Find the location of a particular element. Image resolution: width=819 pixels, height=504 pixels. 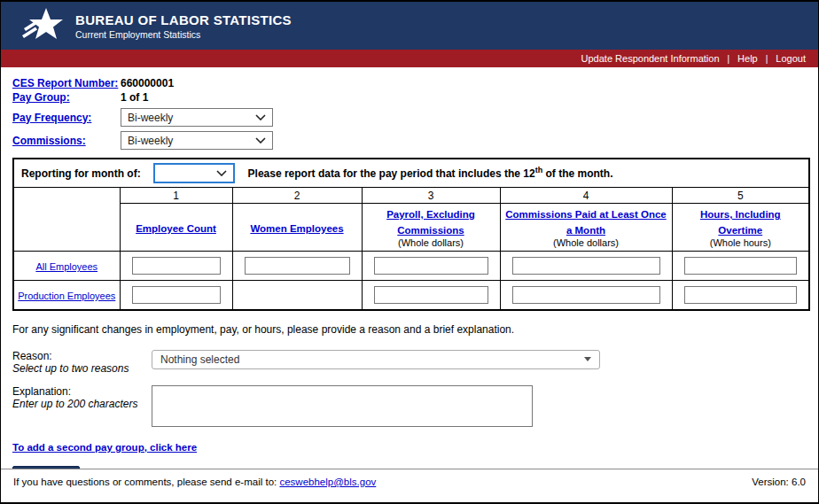

input-production-employees-commissions is located at coordinates (587, 295).